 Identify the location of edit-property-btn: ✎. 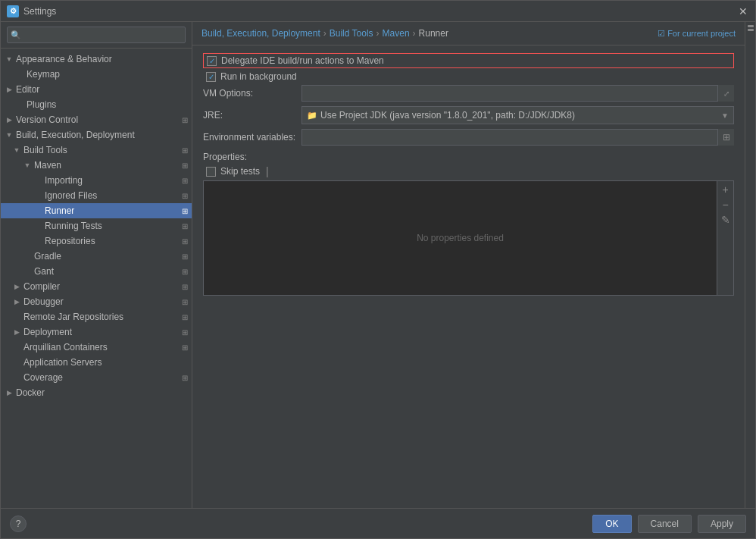
(726, 220).